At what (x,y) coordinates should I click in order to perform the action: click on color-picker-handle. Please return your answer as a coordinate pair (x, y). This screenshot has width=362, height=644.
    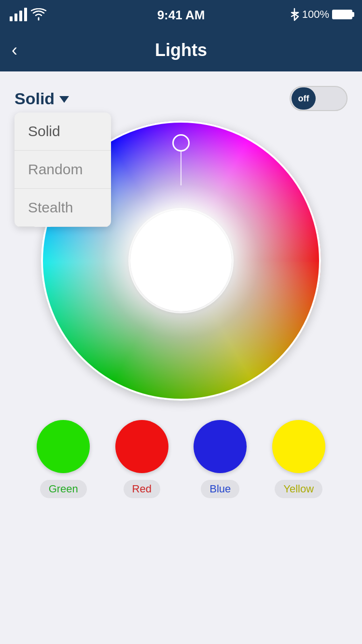
    Looking at the image, I should click on (181, 160).